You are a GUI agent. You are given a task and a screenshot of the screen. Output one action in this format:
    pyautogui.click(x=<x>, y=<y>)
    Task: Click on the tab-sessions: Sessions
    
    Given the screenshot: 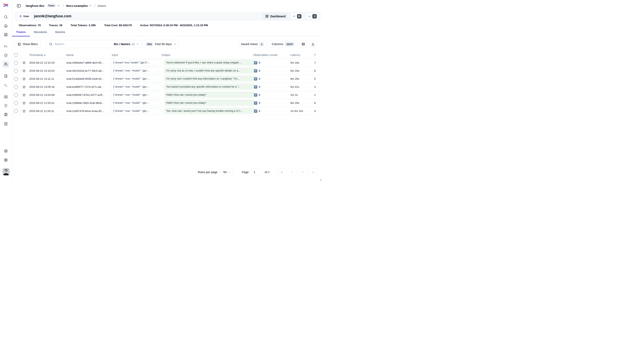 What is the action you would take?
    pyautogui.click(x=40, y=33)
    